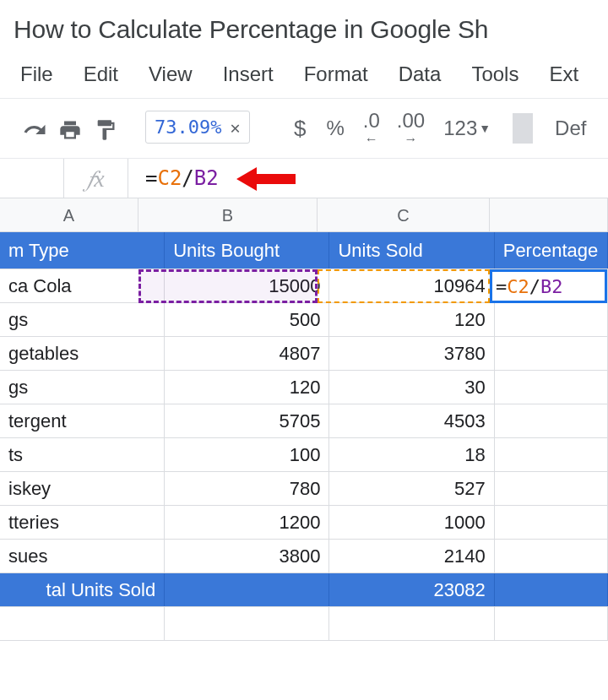 The image size is (608, 700). What do you see at coordinates (421, 74) in the screenshot?
I see `menu-data: Data` at bounding box center [421, 74].